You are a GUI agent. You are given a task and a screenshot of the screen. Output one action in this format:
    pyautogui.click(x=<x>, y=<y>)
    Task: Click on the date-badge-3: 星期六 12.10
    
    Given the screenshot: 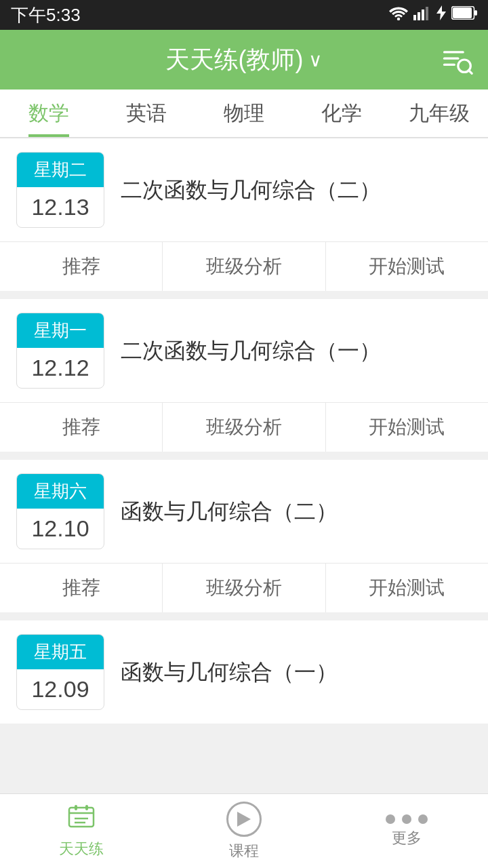 What is the action you would take?
    pyautogui.click(x=60, y=511)
    